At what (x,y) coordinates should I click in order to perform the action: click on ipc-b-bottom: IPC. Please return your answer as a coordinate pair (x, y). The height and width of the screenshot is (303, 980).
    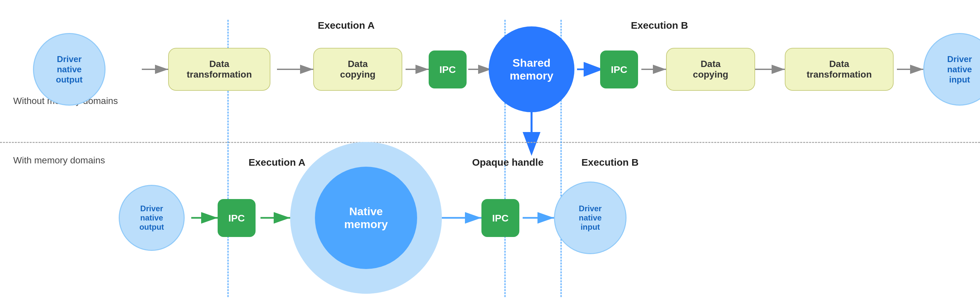
    Looking at the image, I should click on (500, 218).